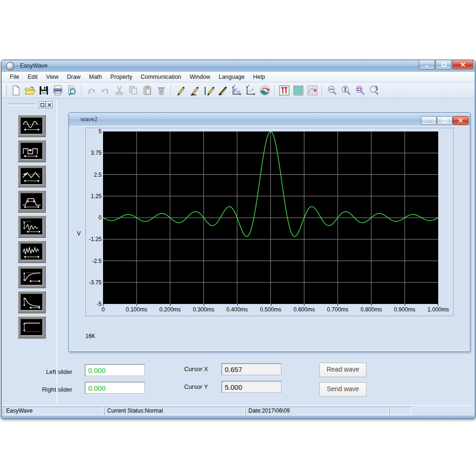 This screenshot has width=476, height=476. Describe the element at coordinates (133, 90) in the screenshot. I see `copy-button` at that location.